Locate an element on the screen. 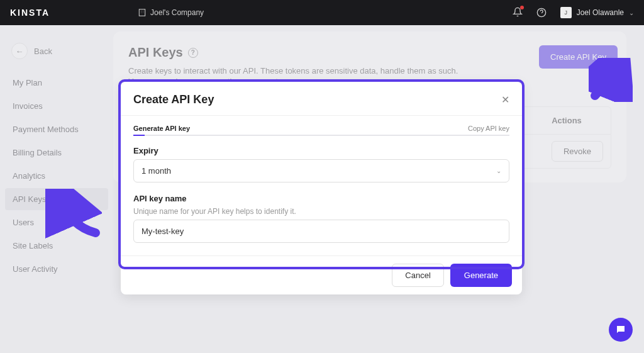 The height and width of the screenshot is (353, 644). api-key-name-hint: Unique name for your API key helps to id… is located at coordinates (321, 211).